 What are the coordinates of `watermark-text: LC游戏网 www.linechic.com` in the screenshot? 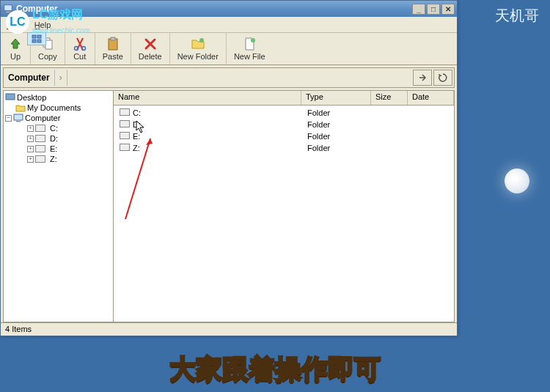 It's located at (62, 22).